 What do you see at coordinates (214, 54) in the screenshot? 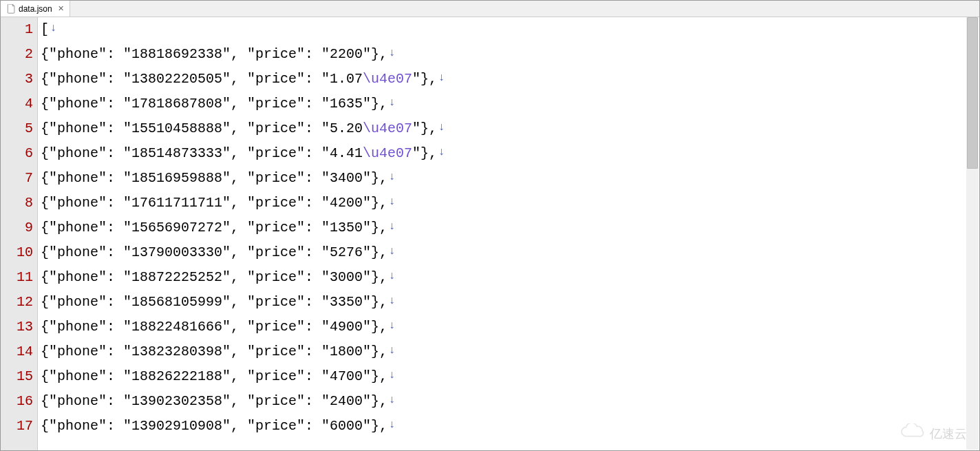
I see `code-text: {"phone": "18818692338", "price": "2200"…` at bounding box center [214, 54].